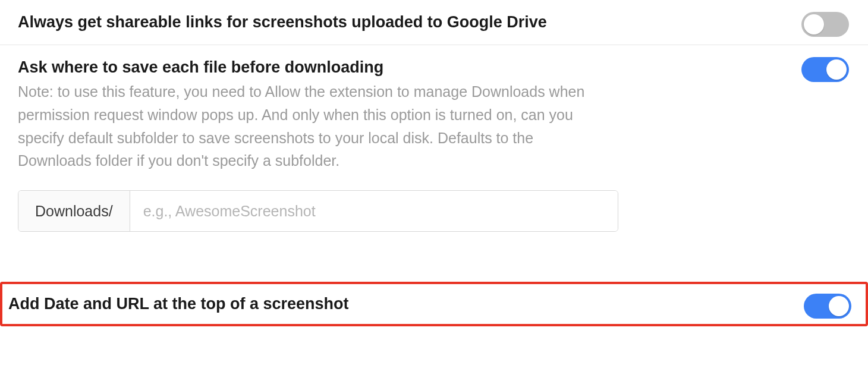 This screenshot has width=868, height=381. I want to click on toggle-add-date-url, so click(828, 306).